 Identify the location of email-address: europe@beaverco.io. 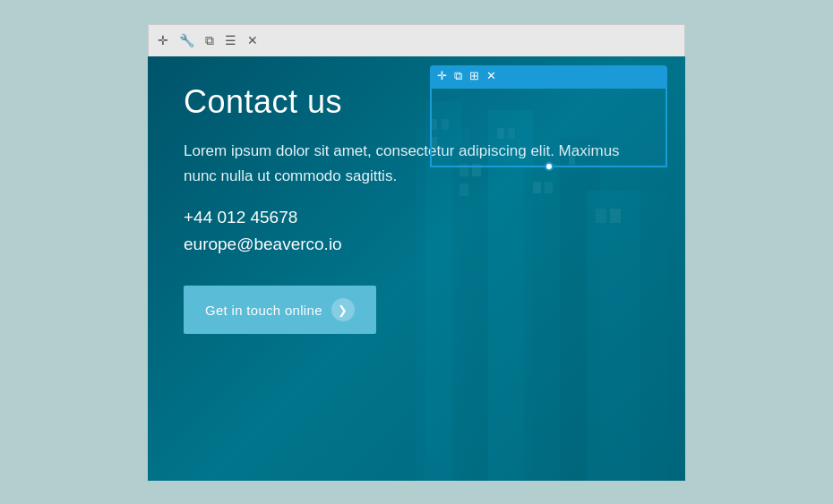
(416, 244).